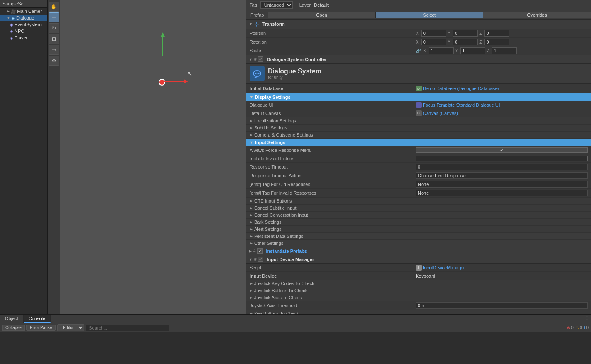 The height and width of the screenshot is (364, 591). What do you see at coordinates (419, 251) in the screenshot?
I see `instantiate-prefabs-header: ▶ # ✓ Instantiate Prefabs` at bounding box center [419, 251].